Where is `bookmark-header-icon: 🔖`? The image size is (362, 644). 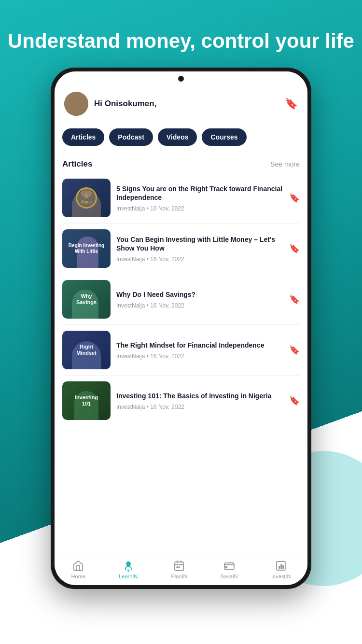
bookmark-header-icon: 🔖 is located at coordinates (292, 104).